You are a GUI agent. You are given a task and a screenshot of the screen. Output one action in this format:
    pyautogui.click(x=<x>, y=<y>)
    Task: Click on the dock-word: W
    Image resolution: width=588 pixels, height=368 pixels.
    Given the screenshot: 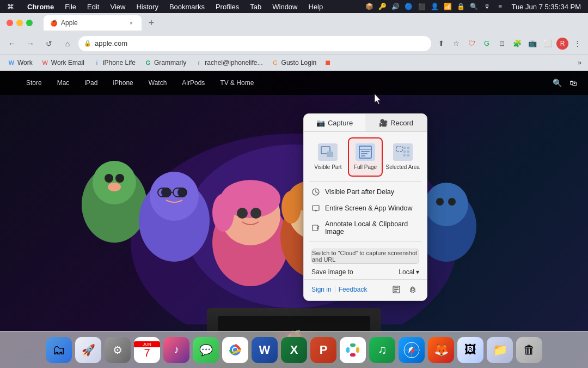 What is the action you would take?
    pyautogui.click(x=265, y=350)
    